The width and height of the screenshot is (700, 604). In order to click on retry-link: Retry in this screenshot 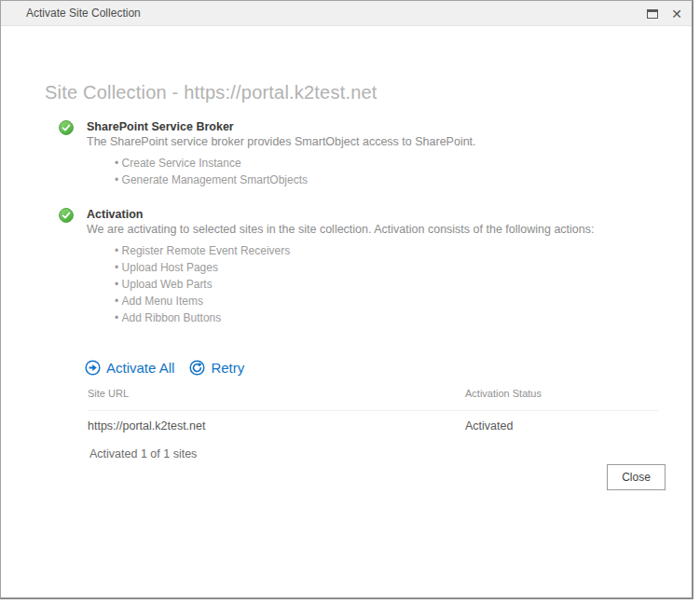, I will do `click(216, 367)`.